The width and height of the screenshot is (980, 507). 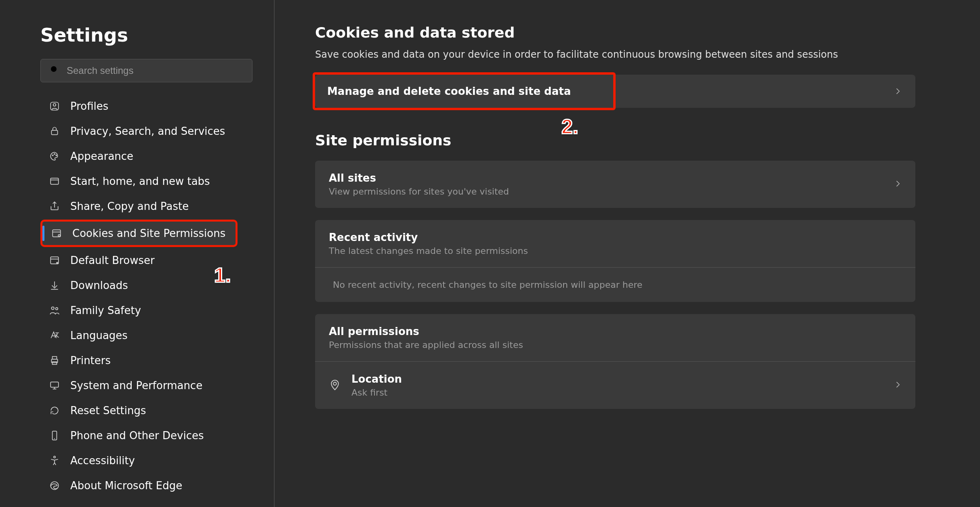 I want to click on share-icon, so click(x=55, y=206).